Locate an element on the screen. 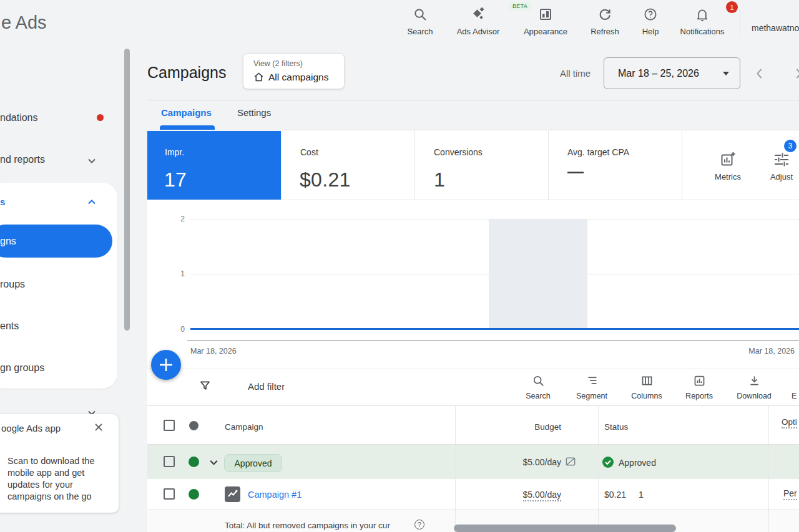 Image resolution: width=799 pixels, height=532 pixels. all-time-label: All time is located at coordinates (576, 74).